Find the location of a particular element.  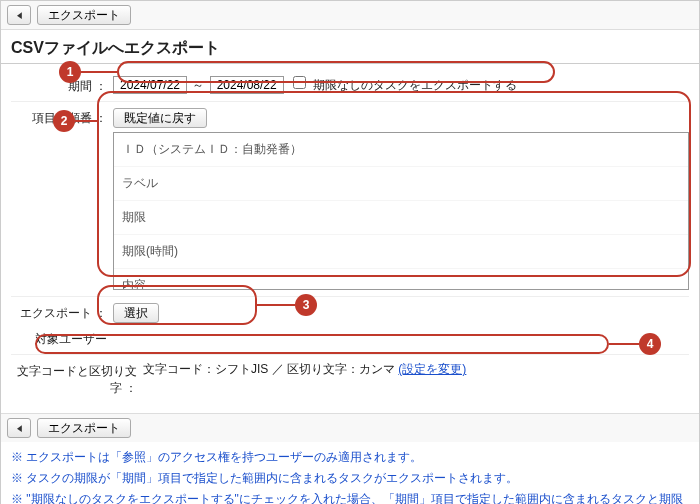

note-line: ※ "期限なしのタスクをエクスポートする"にチェックを入れた場合、「期間」項目で… is located at coordinates (350, 497).